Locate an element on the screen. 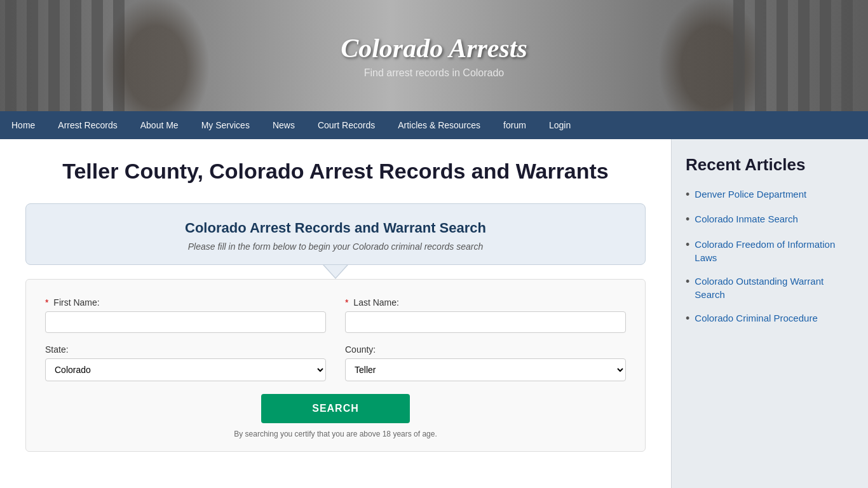  first-name-label-text: First Name: is located at coordinates (76, 302).